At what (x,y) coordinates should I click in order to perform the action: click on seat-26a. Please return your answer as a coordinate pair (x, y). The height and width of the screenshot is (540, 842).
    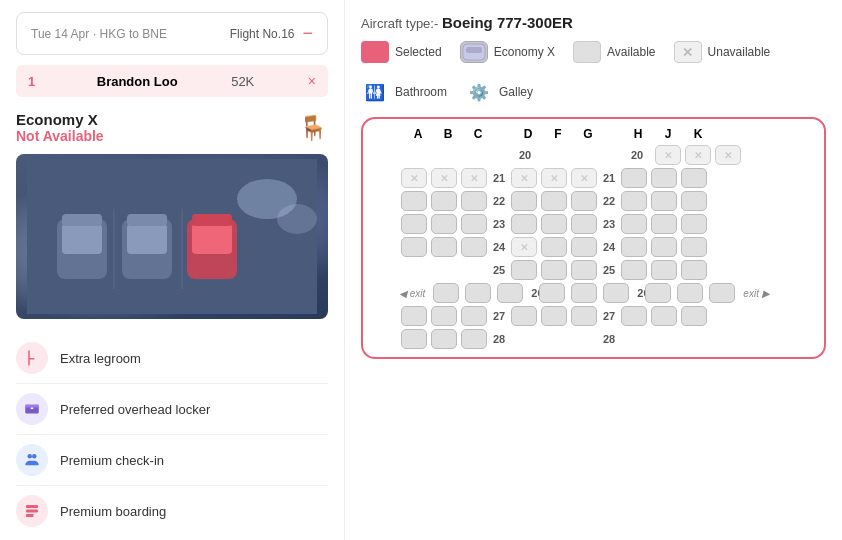
    Looking at the image, I should click on (446, 293).